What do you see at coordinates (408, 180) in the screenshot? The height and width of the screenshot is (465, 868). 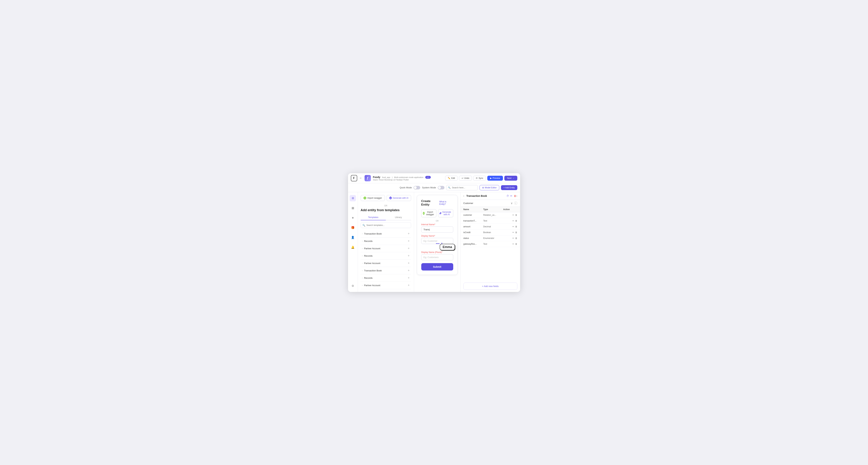 I see `stack-info: Stack: React Bootstrap v2/ Nodejs/ Flutt…` at bounding box center [408, 180].